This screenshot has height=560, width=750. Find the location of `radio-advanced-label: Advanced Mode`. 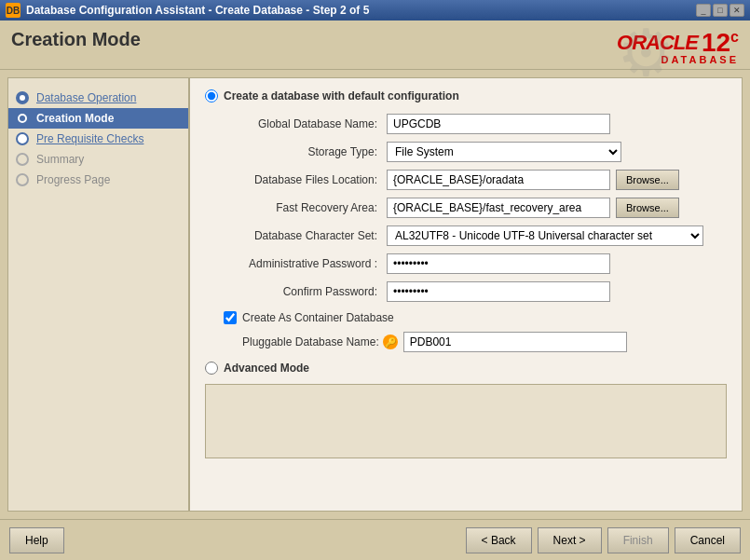

radio-advanced-label: Advanced Mode is located at coordinates (266, 368).